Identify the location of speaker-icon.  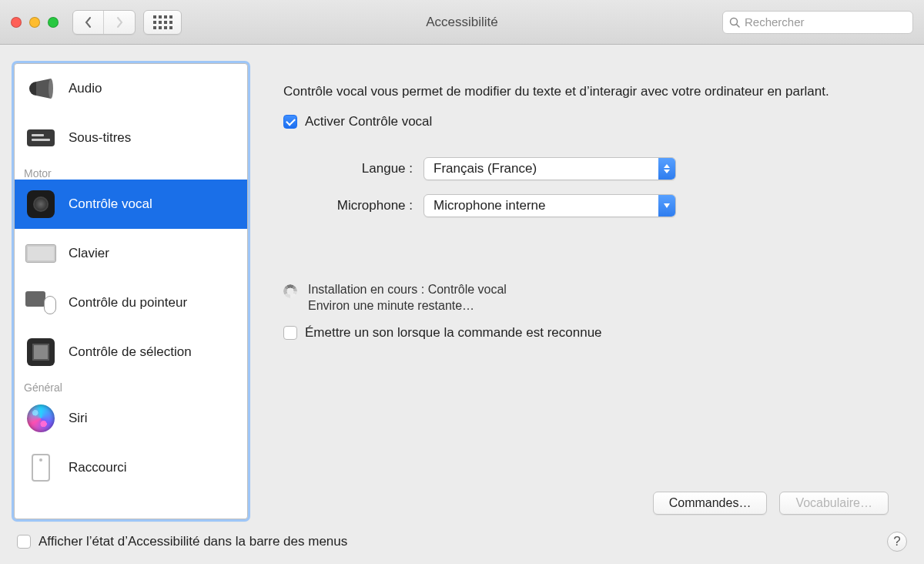
(41, 89).